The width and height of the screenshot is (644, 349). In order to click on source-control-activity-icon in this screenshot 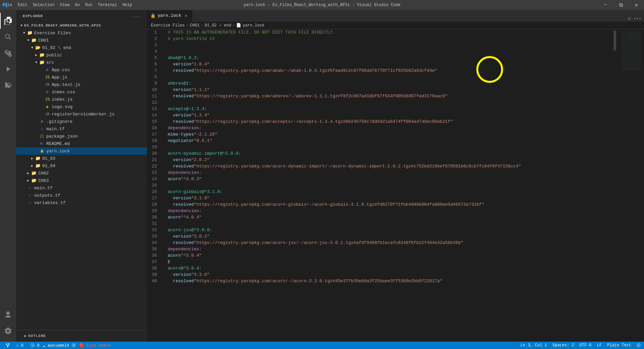, I will do `click(8, 53)`.